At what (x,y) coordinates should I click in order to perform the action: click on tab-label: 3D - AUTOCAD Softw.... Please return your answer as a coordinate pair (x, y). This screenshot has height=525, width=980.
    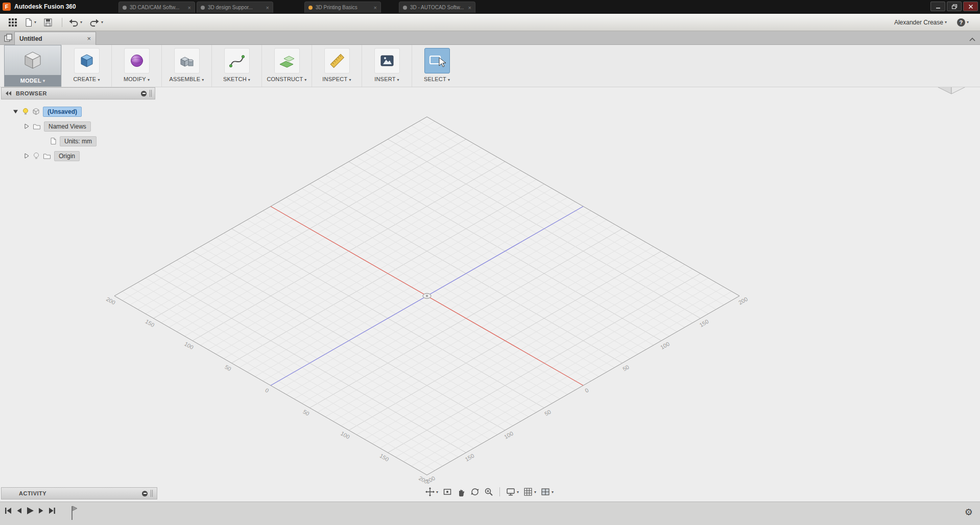
    Looking at the image, I should click on (438, 7).